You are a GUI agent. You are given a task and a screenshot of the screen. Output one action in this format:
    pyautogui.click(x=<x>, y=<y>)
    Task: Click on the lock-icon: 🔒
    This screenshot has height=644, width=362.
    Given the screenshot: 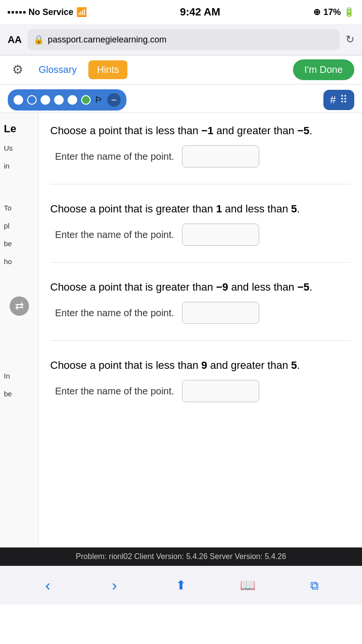 What is the action you would take?
    pyautogui.click(x=39, y=40)
    